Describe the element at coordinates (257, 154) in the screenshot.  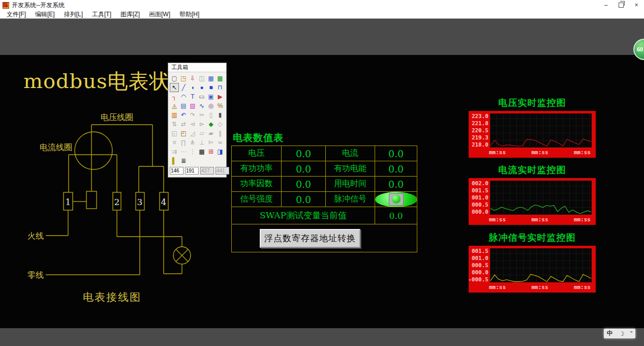
I see `voltage-label: 电压` at that location.